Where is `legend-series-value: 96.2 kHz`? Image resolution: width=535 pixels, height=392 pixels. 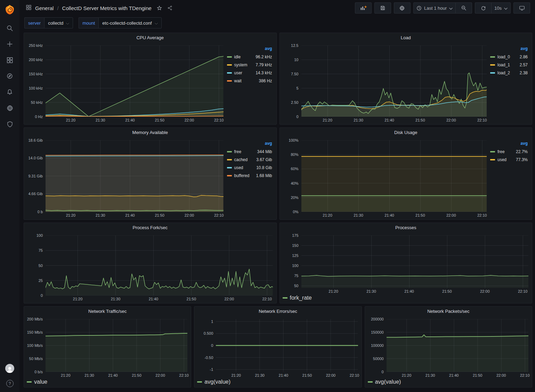
legend-series-value: 96.2 kHz is located at coordinates (264, 57).